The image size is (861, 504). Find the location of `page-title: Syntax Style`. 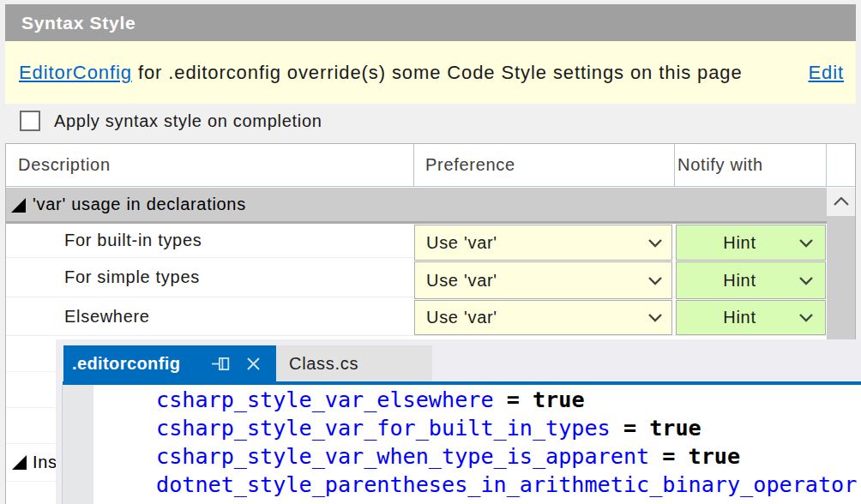

page-title: Syntax Style is located at coordinates (430, 22).